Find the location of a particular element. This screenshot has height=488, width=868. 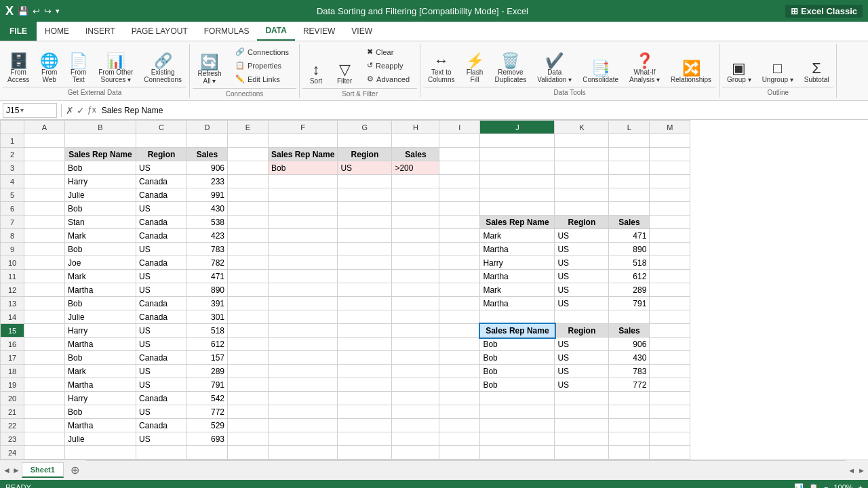

cancel-formula-icon: ✗ is located at coordinates (70, 110).